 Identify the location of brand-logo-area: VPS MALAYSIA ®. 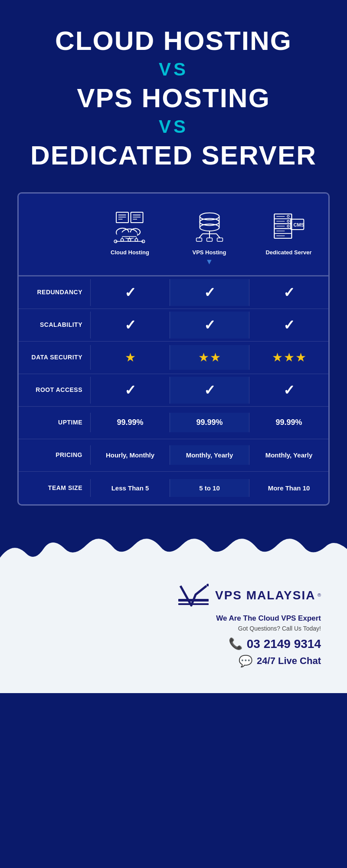
(174, 595).